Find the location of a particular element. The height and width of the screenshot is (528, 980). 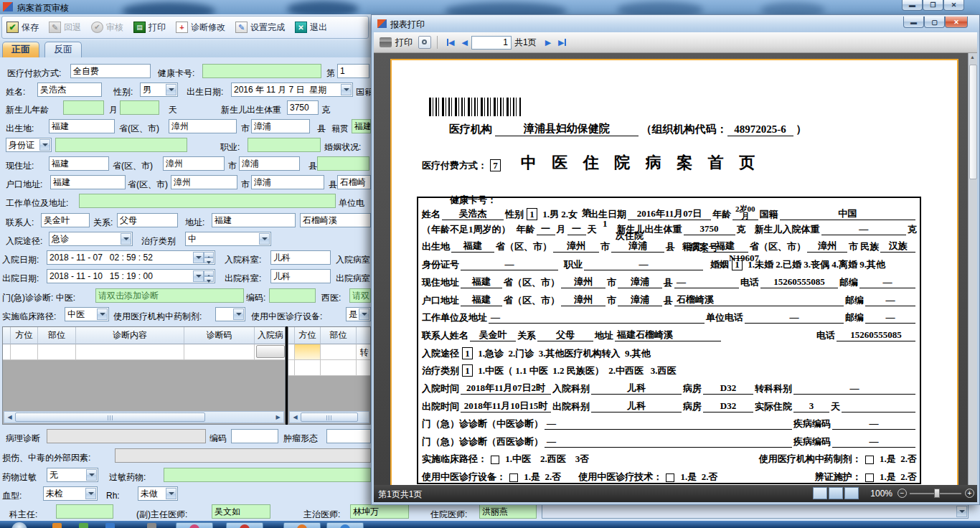

birth-weight-input: 3750 is located at coordinates (303, 108).